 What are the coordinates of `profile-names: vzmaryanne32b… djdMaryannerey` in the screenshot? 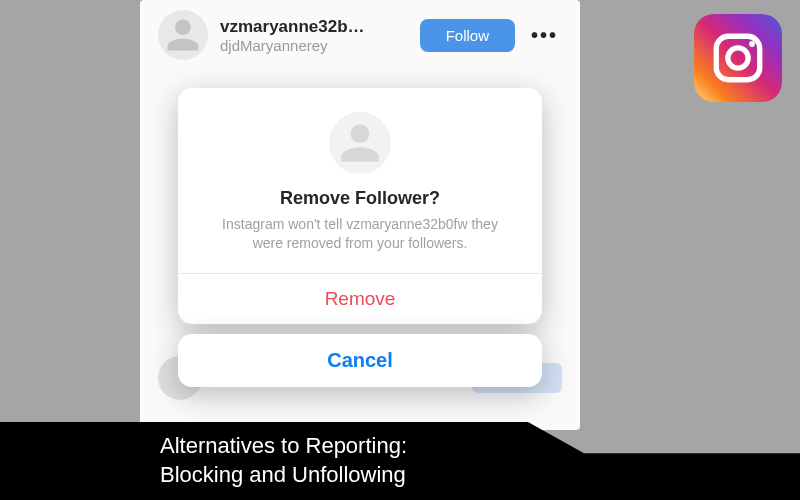 It's located at (314, 36).